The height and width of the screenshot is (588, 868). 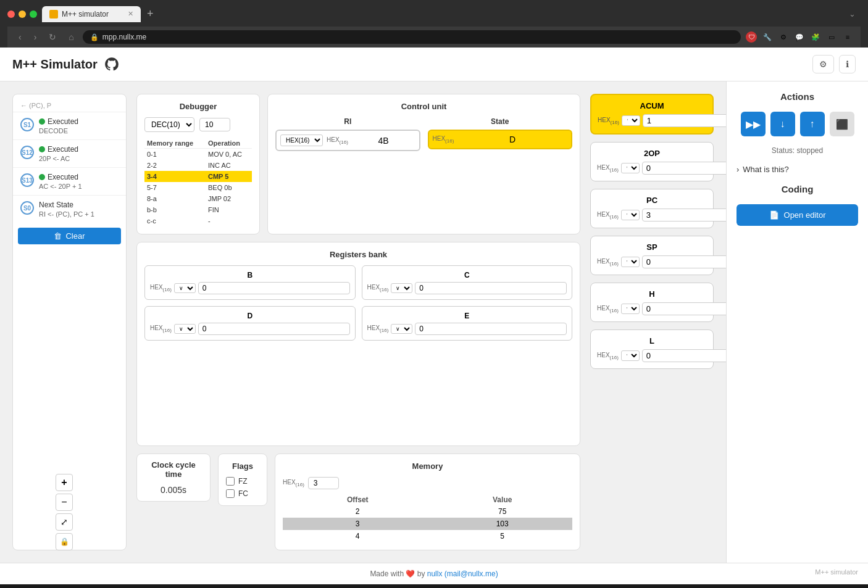 What do you see at coordinates (463, 574) in the screenshot?
I see `footer-link: nullx (mail@nullx.me)` at bounding box center [463, 574].